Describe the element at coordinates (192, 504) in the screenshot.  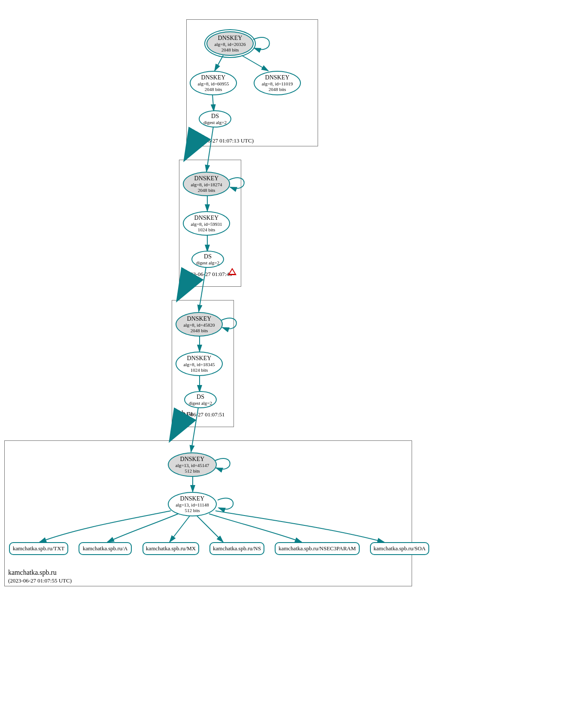
I see `kam-zsk: DNSKEY alg=13, id=11148 512 bits` at that location.